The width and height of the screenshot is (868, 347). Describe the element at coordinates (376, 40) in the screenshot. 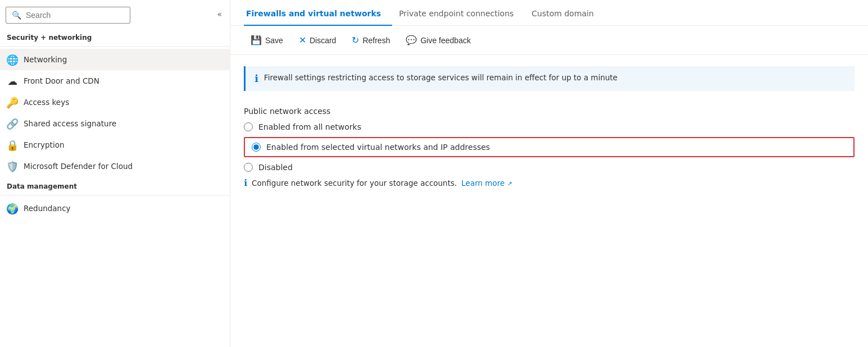

I see `refresh-label: Refresh` at that location.